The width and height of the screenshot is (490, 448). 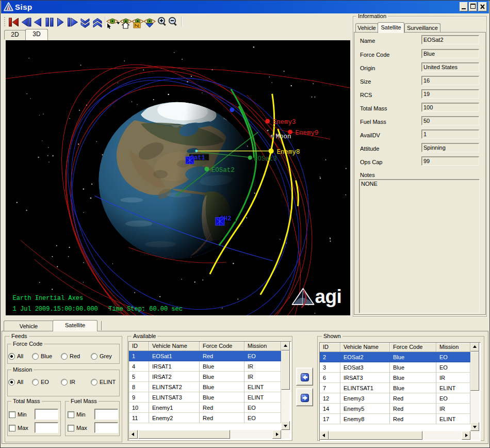 I want to click on svg-text: Enemy3, so click(x=285, y=122).